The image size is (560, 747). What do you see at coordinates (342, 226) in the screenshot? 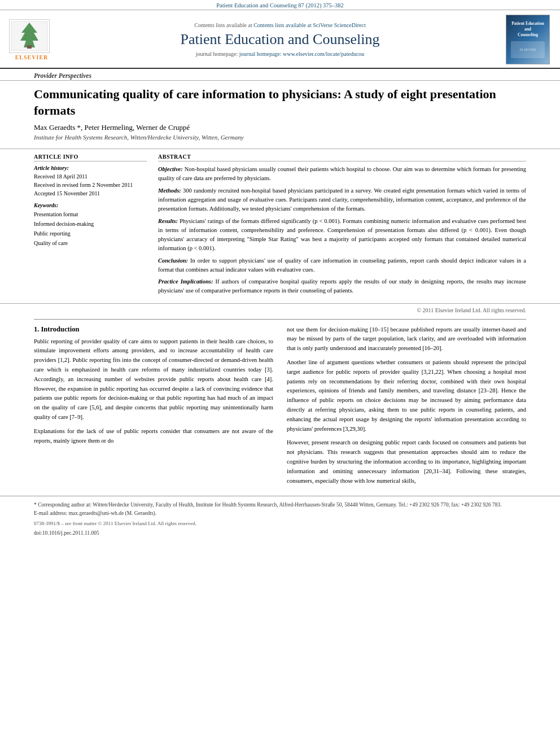
I see `abstract-col: ABSTRACT Objective: Non-hospital based p…` at bounding box center [342, 226].